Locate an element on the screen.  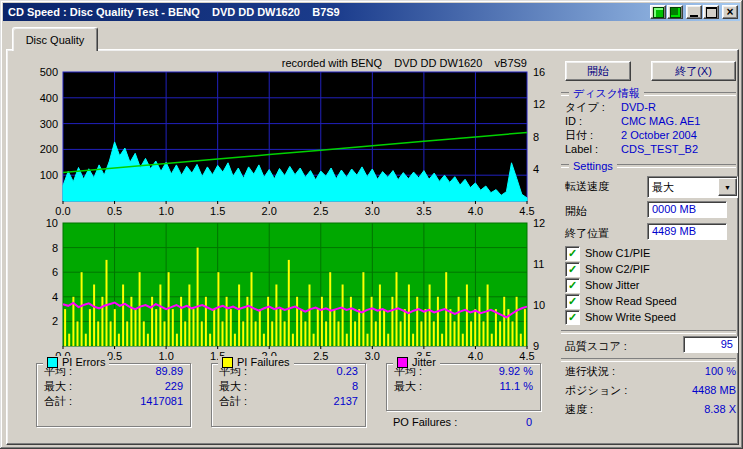
position-value: 4488 MB is located at coordinates (714, 390).